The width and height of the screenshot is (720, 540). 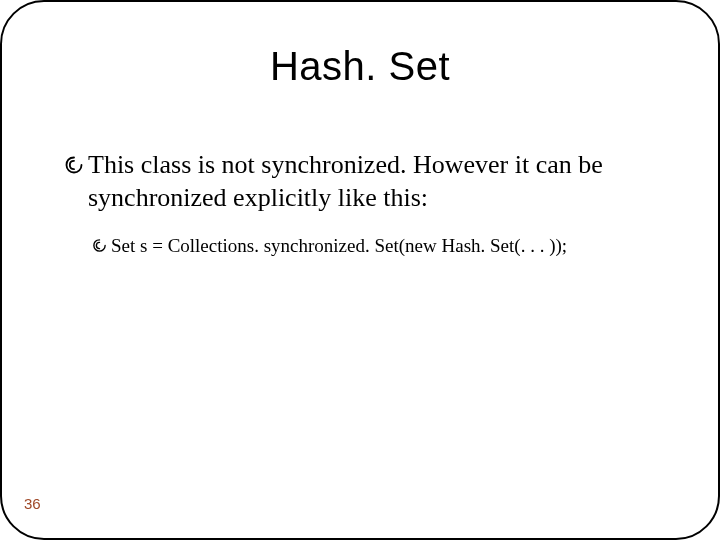 What do you see at coordinates (360, 182) in the screenshot?
I see `bullet-level1: This class is not synchronized. However …` at bounding box center [360, 182].